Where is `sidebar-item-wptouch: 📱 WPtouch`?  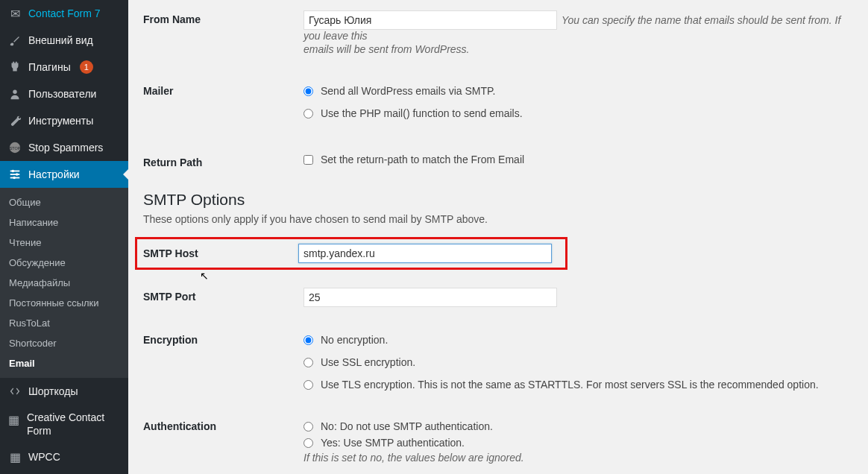
sidebar-item-wptouch: 📱 WPtouch is located at coordinates (64, 473).